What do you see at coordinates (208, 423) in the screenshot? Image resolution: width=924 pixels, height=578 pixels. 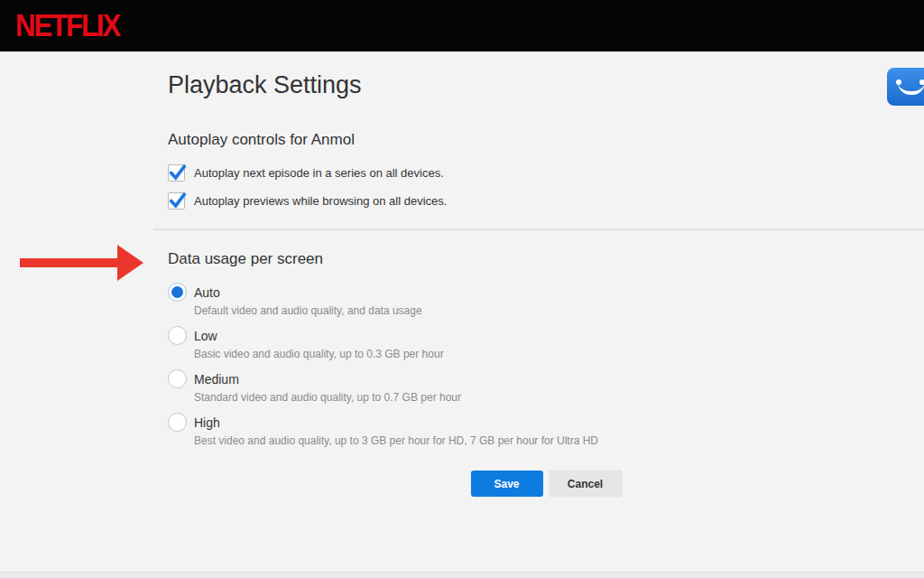 I see `radio-label: High` at bounding box center [208, 423].